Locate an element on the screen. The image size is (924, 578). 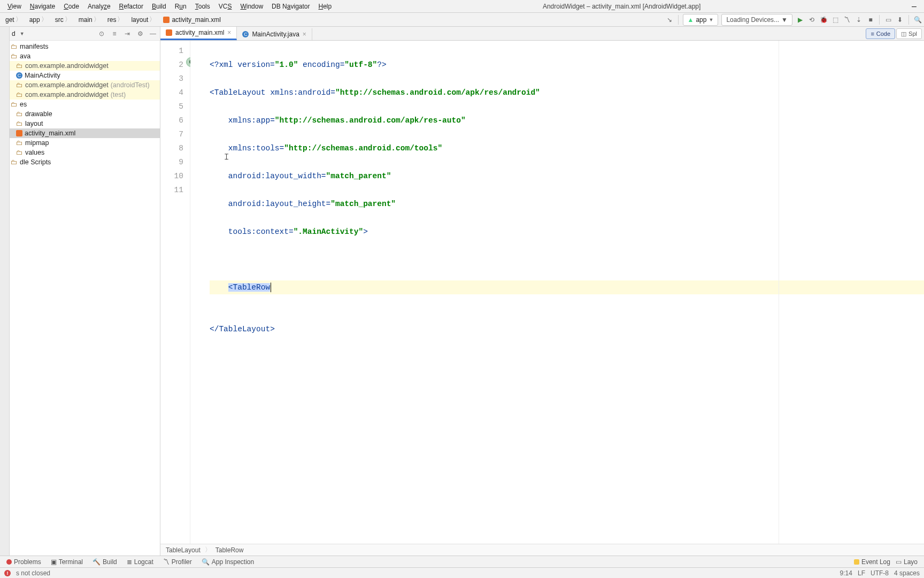
tree-package: 🗀com.example.androidwidget is located at coordinates (84, 66).